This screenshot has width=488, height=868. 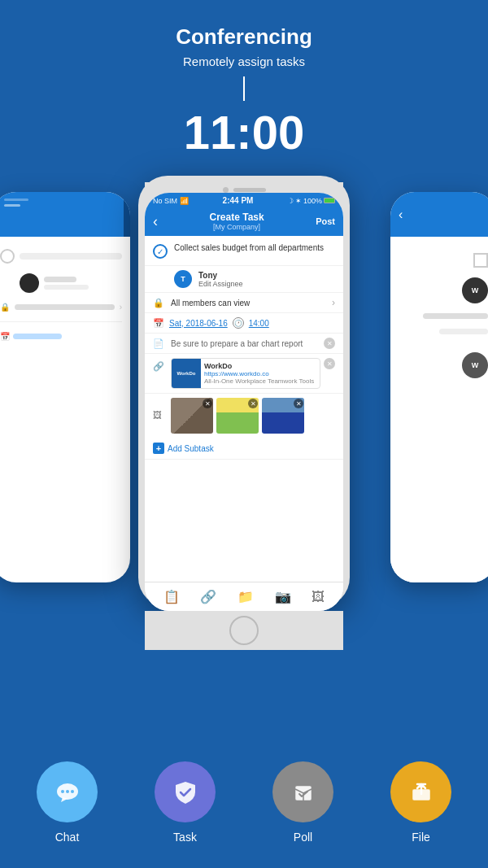 I want to click on carrier-text: No SIM, so click(x=165, y=201).